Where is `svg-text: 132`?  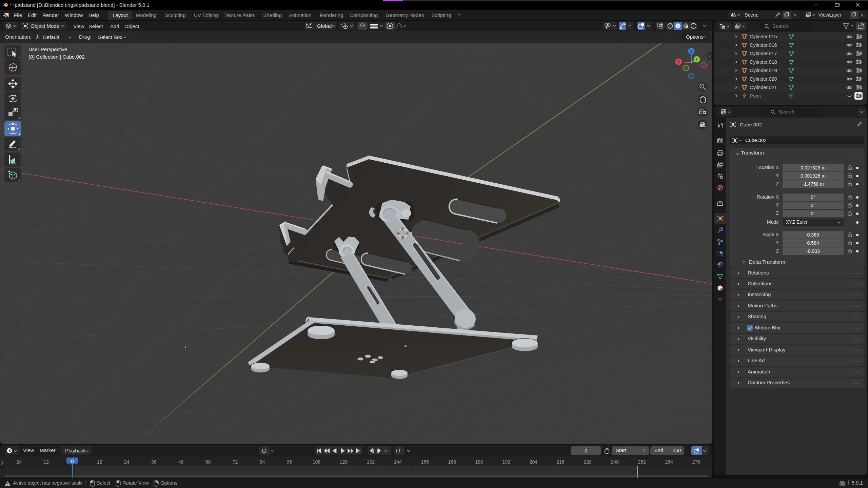
svg-text: 132 is located at coordinates (371, 462).